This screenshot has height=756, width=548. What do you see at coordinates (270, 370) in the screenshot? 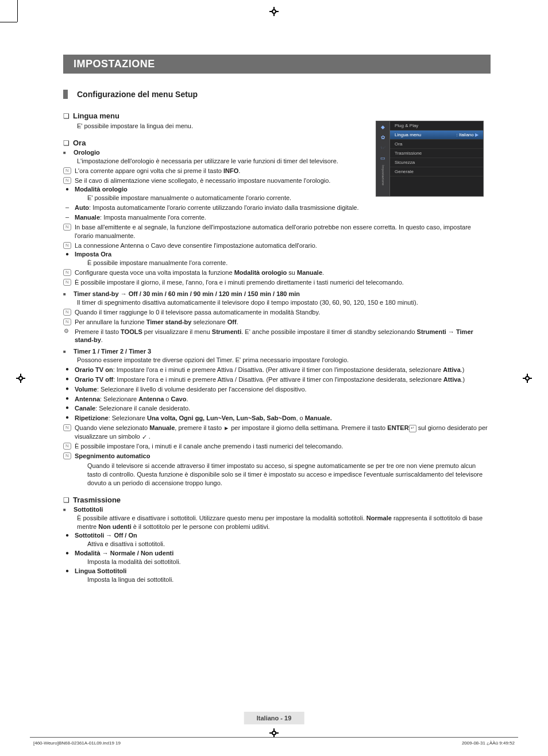
I see `body-text: Orario TV on: Impostare l'ora e i minuti…` at bounding box center [270, 370].